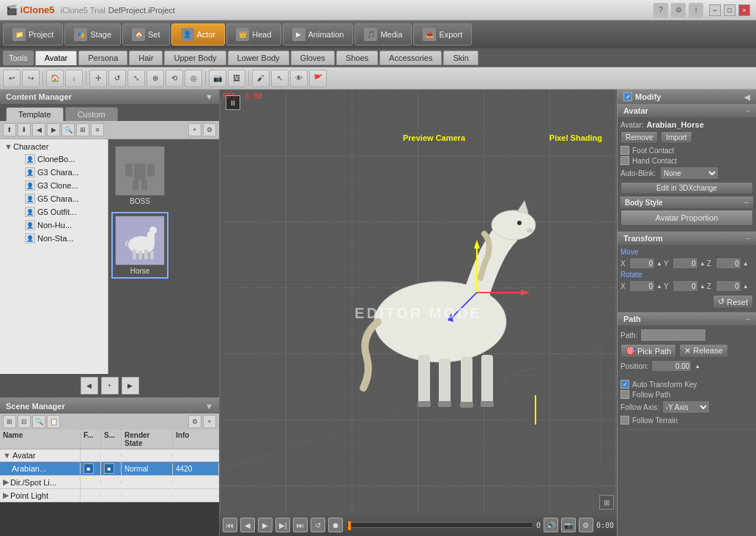 Image resolution: width=756 pixels, height=536 pixels. Describe the element at coordinates (671, 366) in the screenshot. I see `position-input` at that location.